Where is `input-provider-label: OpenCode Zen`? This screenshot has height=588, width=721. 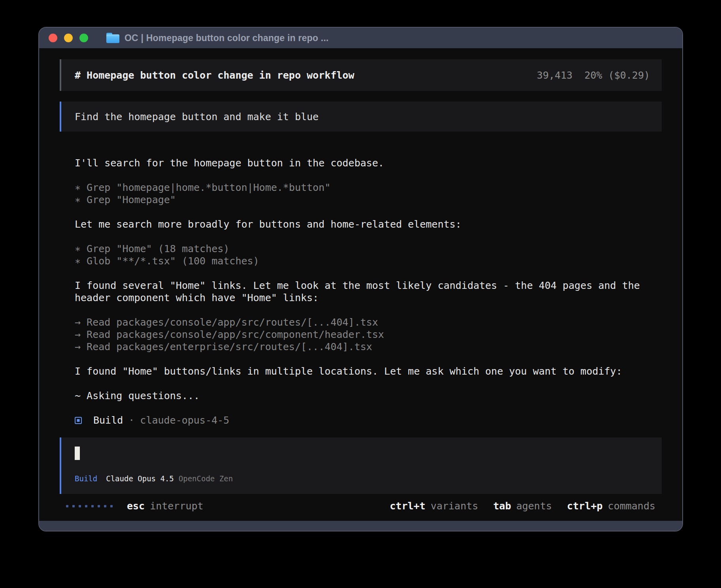
input-provider-label: OpenCode Zen is located at coordinates (206, 479).